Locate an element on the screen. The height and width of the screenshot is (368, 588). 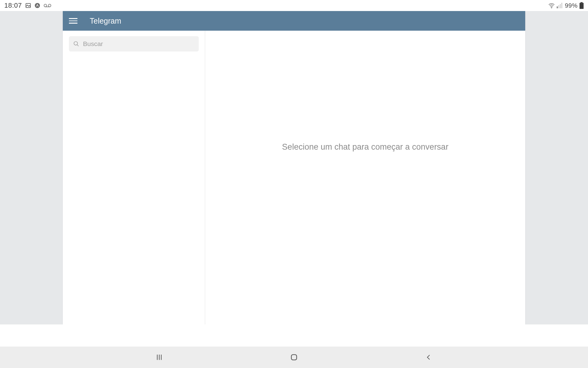
image-icon is located at coordinates (28, 6).